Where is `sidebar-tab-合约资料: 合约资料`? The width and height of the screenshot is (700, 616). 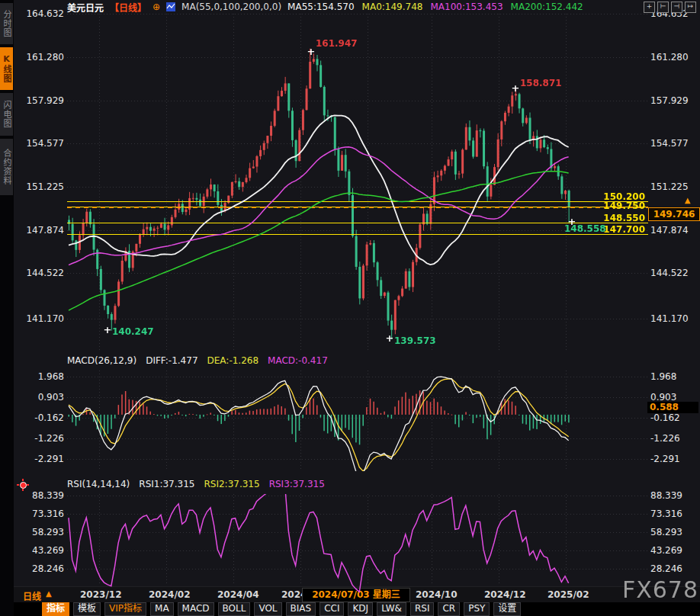 sidebar-tab-合约资料: 合约资料 is located at coordinates (6, 167).